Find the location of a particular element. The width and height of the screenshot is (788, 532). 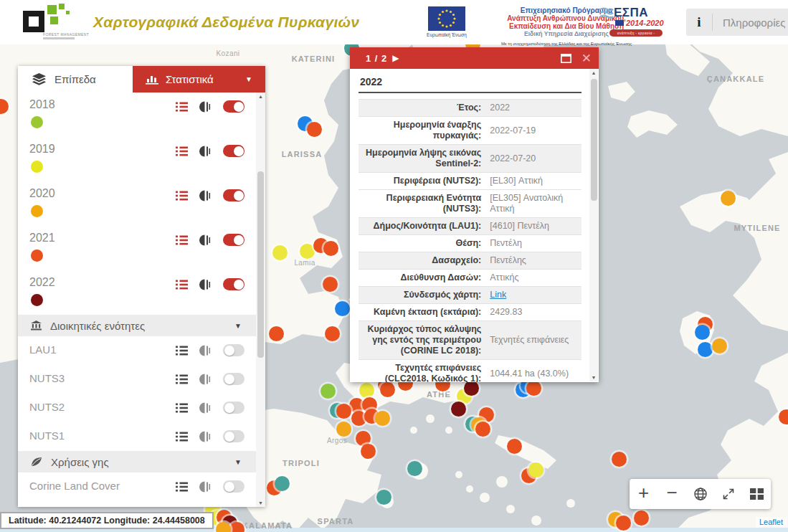

attribute-label: Διεύθυνση Δασών: is located at coordinates (422, 278).